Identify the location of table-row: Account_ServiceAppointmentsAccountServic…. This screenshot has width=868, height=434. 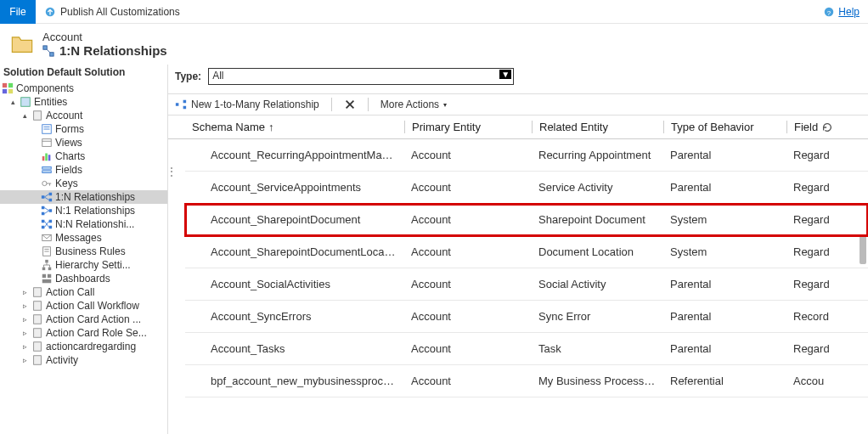
(527, 188).